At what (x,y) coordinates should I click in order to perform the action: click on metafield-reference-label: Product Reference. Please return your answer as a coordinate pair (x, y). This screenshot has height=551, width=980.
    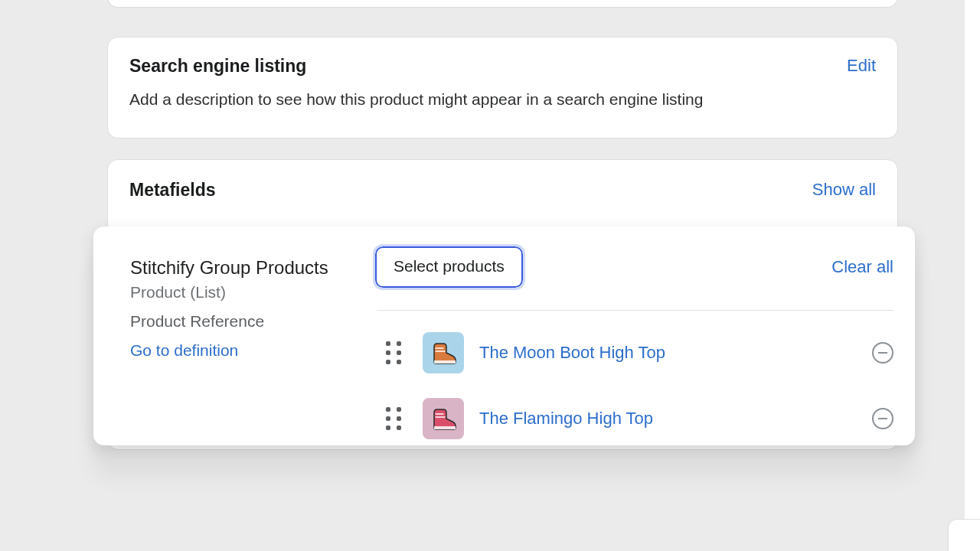
    Looking at the image, I should click on (253, 321).